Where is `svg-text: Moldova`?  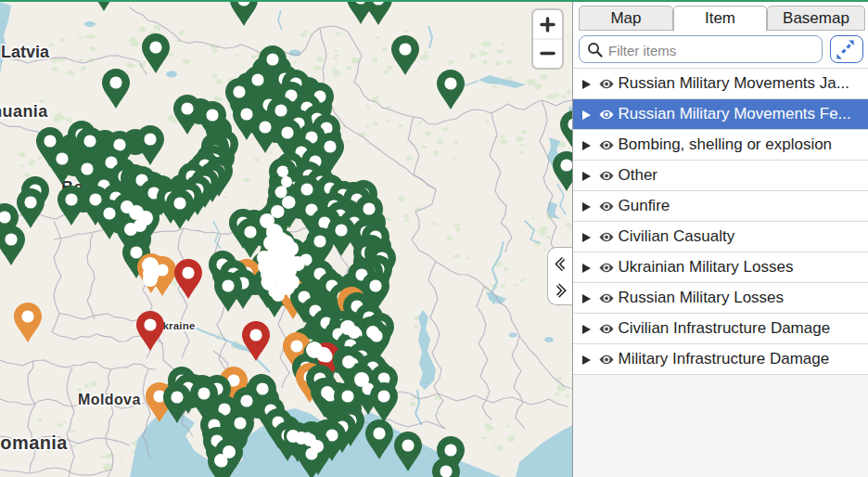
svg-text: Moldova is located at coordinates (109, 399).